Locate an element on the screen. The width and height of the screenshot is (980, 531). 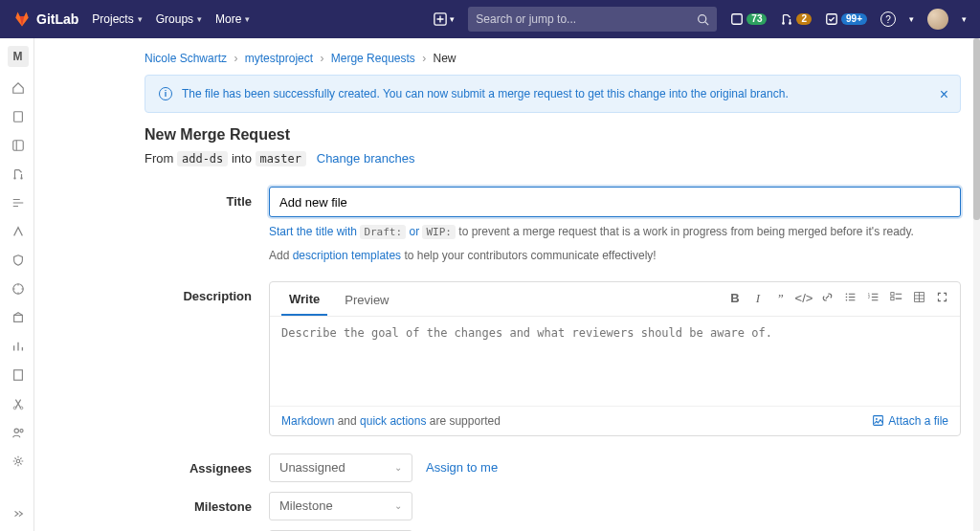
plus-square-icon is located at coordinates (440, 19).